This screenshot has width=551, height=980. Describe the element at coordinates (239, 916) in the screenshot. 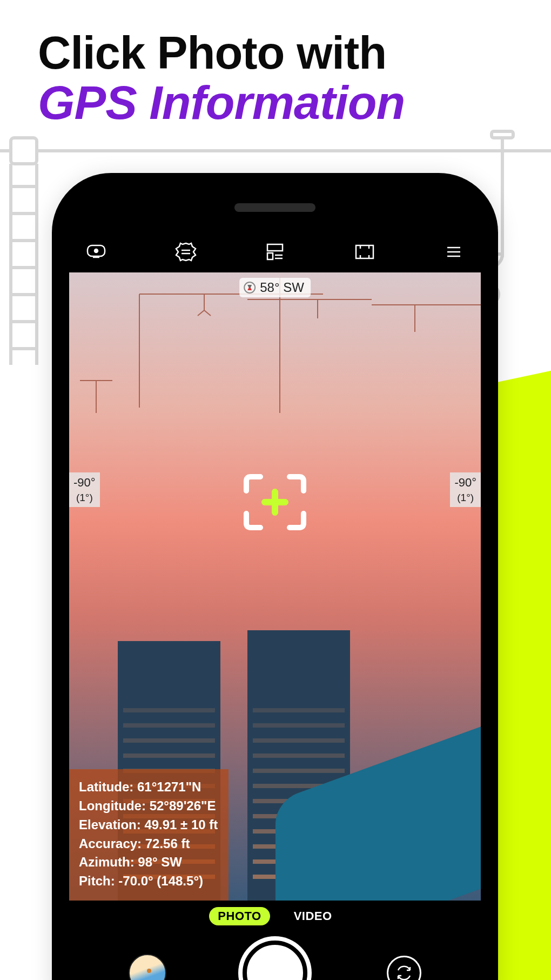

I see `mode-photo: PHOTO` at that location.